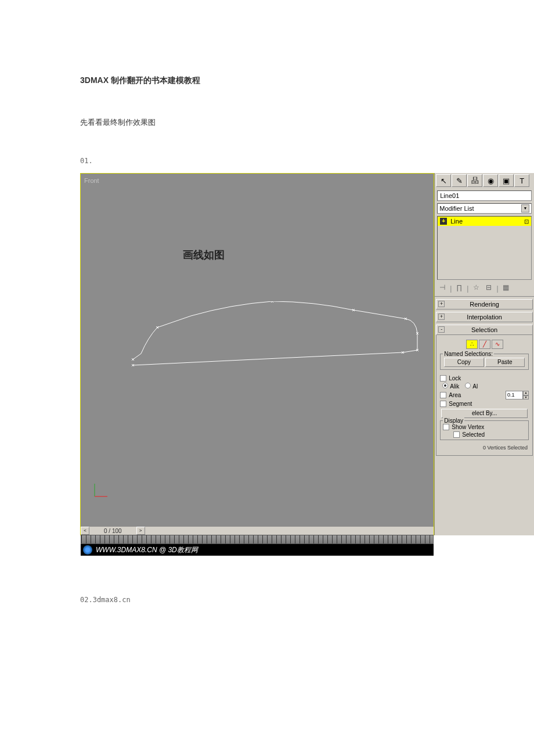 This screenshot has height=756, width=534. Describe the element at coordinates (484, 317) in the screenshot. I see `rollout-interpolation: + Interpolation` at that location.